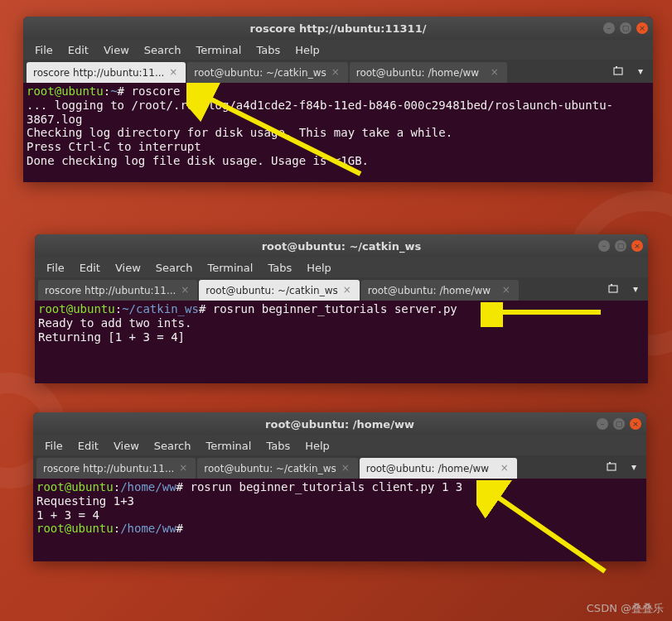 The width and height of the screenshot is (672, 621). Describe the element at coordinates (625, 609) in the screenshot. I see `watermark-text: CSDN @叠叠乐` at that location.